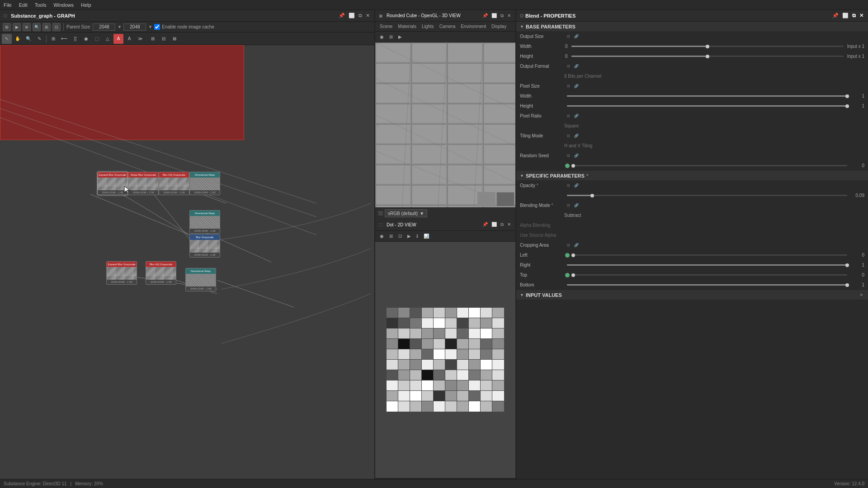 This screenshot has width=868, height=488. I want to click on toolbar-icon-6: ⊡, so click(57, 27).